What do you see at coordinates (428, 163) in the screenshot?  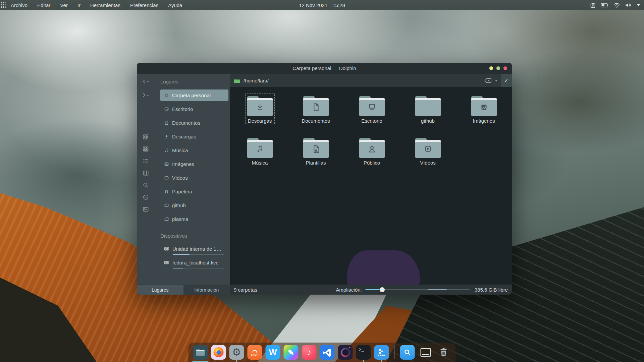 I see `folder-label: Vídeos` at bounding box center [428, 163].